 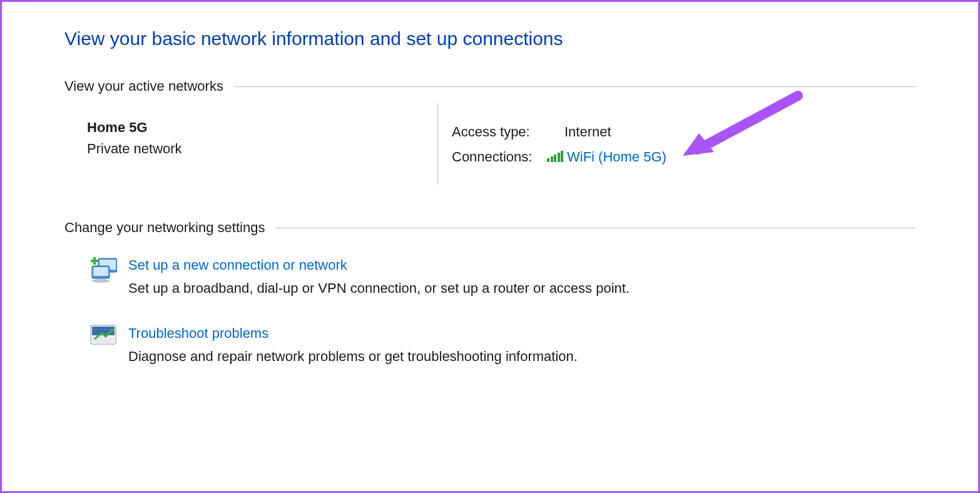 I want to click on troubleshoot-icon, so click(x=103, y=347).